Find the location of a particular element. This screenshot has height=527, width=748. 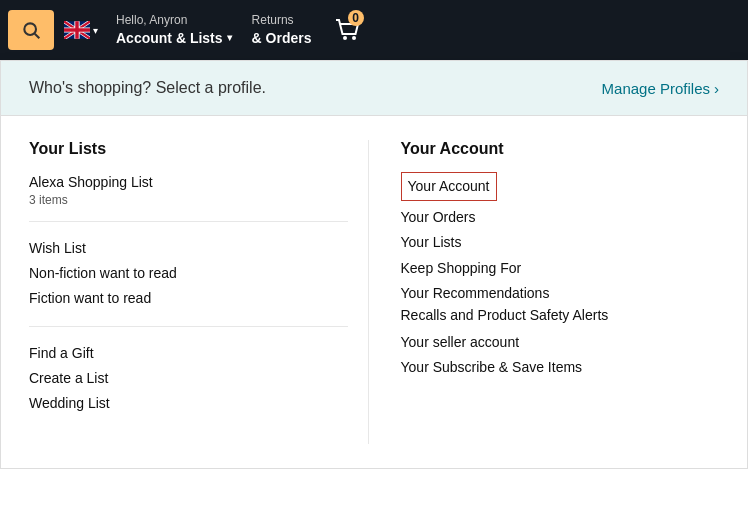

seller-account-link: Your seller account is located at coordinates (560, 342).